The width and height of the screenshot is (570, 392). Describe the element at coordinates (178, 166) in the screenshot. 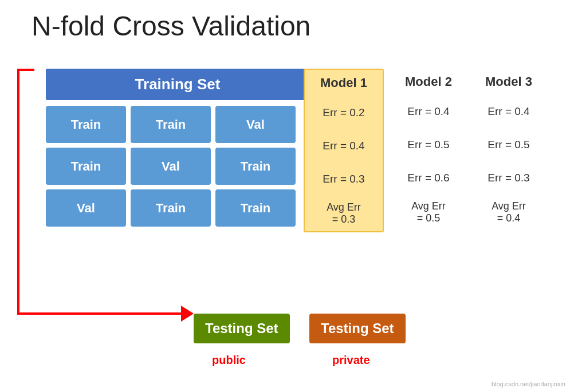

I see `grid-rows: Train Train Val Train Val Train Val Trai…` at that location.